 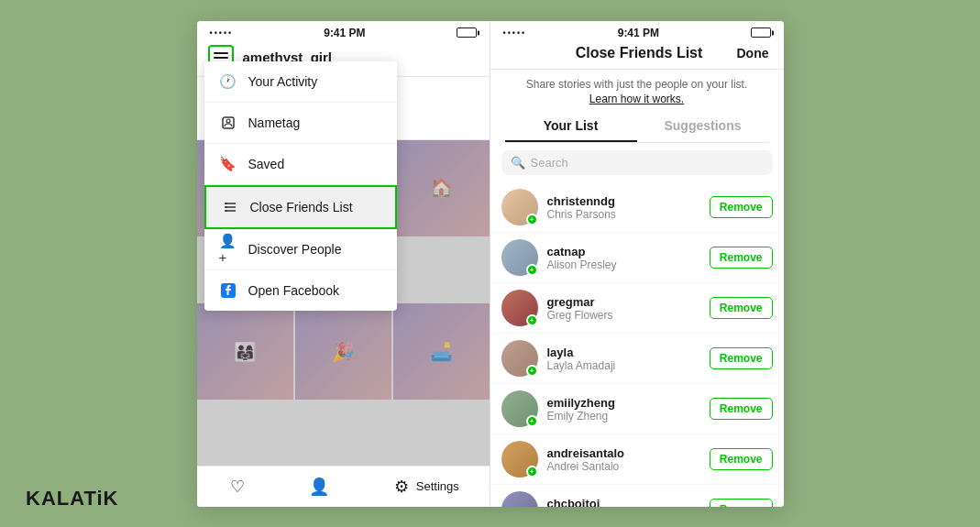 What do you see at coordinates (623, 302) in the screenshot?
I see `friend-username-3: gregmar` at bounding box center [623, 302].